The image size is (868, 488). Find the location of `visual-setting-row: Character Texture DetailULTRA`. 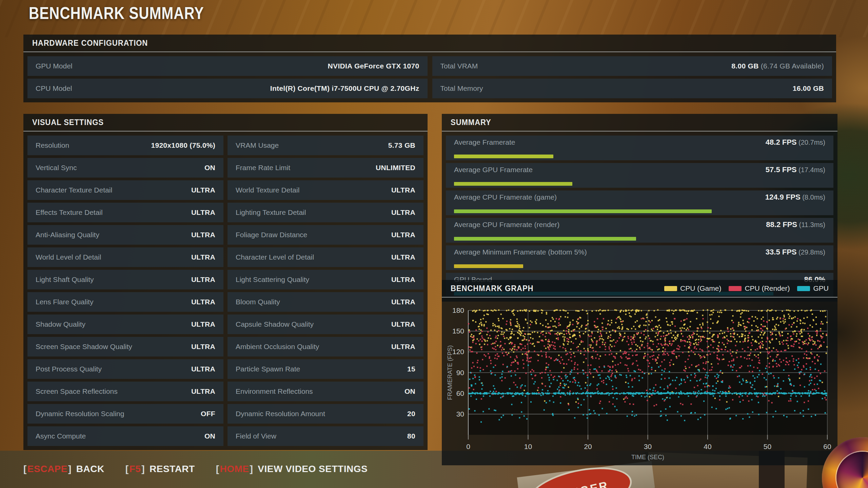

visual-setting-row: Character Texture DetailULTRA is located at coordinates (125, 190).